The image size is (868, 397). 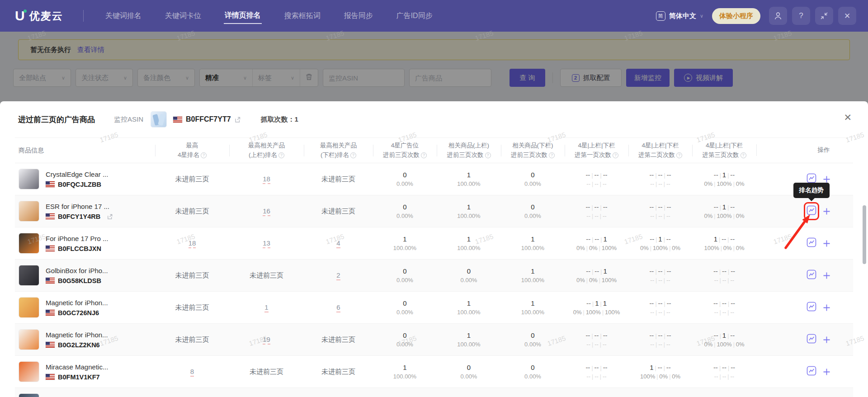 I want to click on nav-right: 简 简体中文 ∨ 体验小程序 ? ✕, so click(x=756, y=16).